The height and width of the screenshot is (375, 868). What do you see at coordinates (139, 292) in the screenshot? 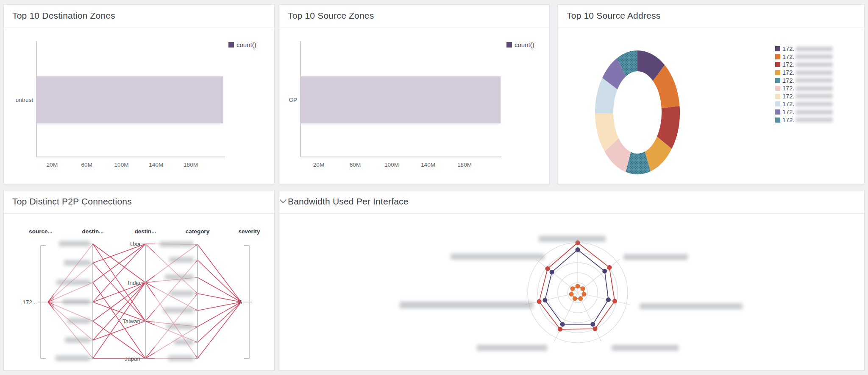
I see `p2p-parallel-coordinates-chart: source...destin...destin...categorysever…` at bounding box center [139, 292].